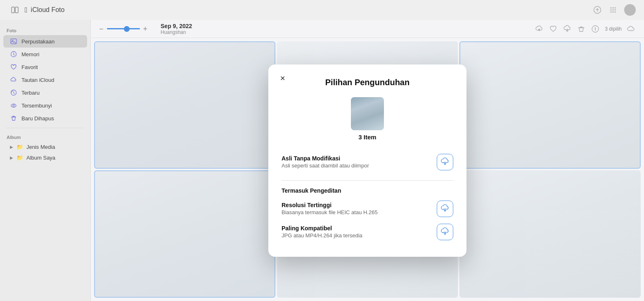  Describe the element at coordinates (45, 67) in the screenshot. I see `sidebar-item-favorit: Favorit` at that location.